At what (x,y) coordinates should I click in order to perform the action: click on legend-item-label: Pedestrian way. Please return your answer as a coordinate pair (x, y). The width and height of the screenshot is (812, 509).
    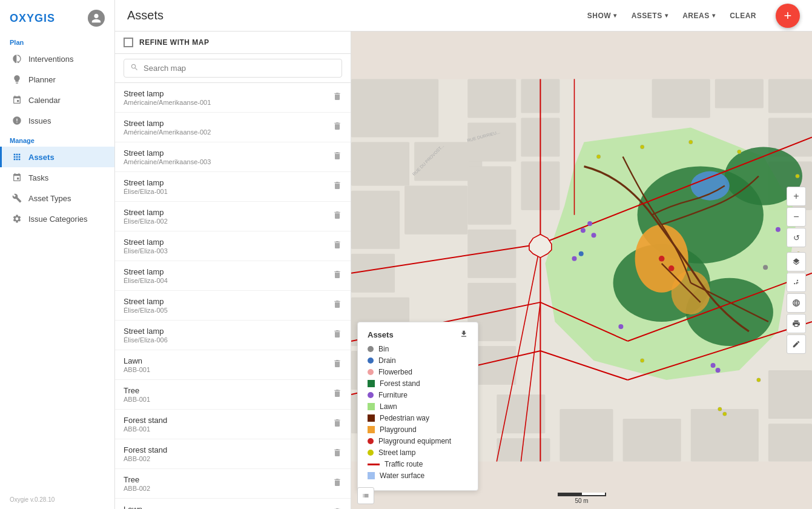
    Looking at the image, I should click on (404, 418).